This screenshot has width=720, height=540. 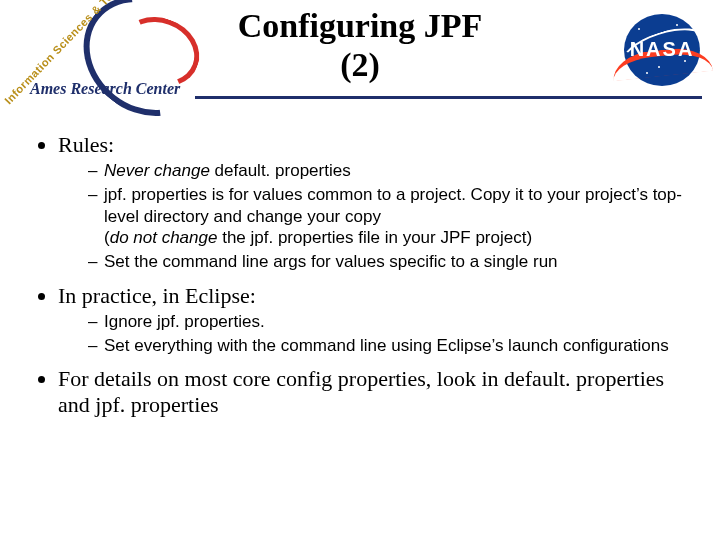 What do you see at coordinates (374, 334) in the screenshot?
I see `practice-sublist: Ignore jpf. properties. Set everything w…` at bounding box center [374, 334].